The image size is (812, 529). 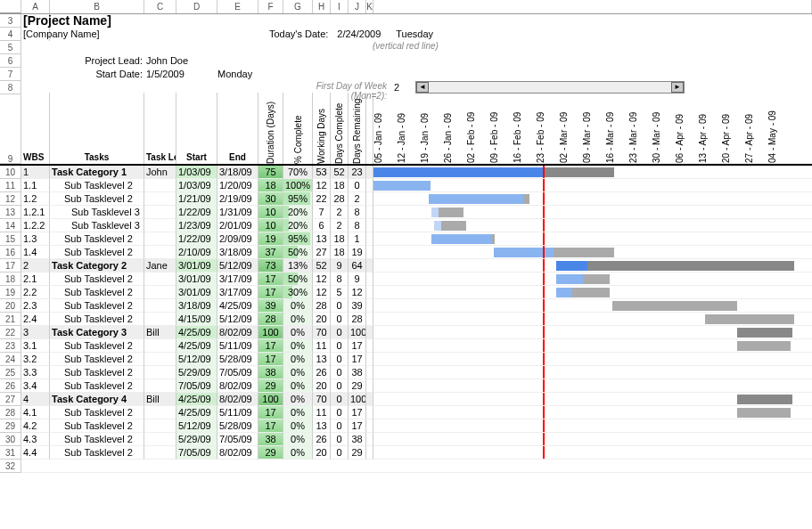 I want to click on wdays-cell: 27, so click(x=322, y=253).